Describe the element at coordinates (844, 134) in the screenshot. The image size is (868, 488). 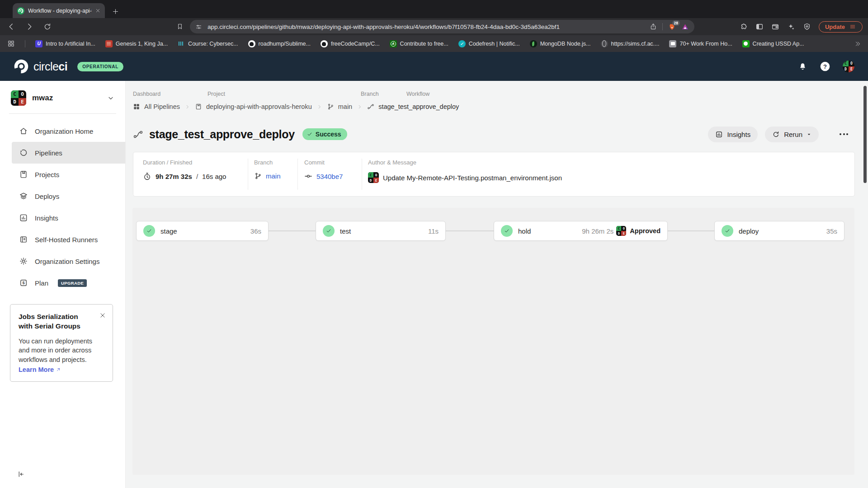
I see `more-options-button` at that location.